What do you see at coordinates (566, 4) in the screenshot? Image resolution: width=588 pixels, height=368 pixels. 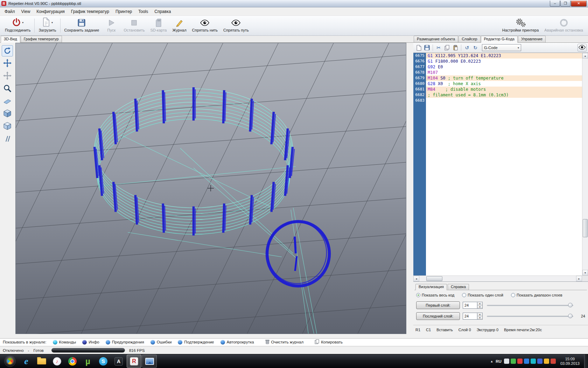 I see `maximize-button: ❐` at bounding box center [566, 4].